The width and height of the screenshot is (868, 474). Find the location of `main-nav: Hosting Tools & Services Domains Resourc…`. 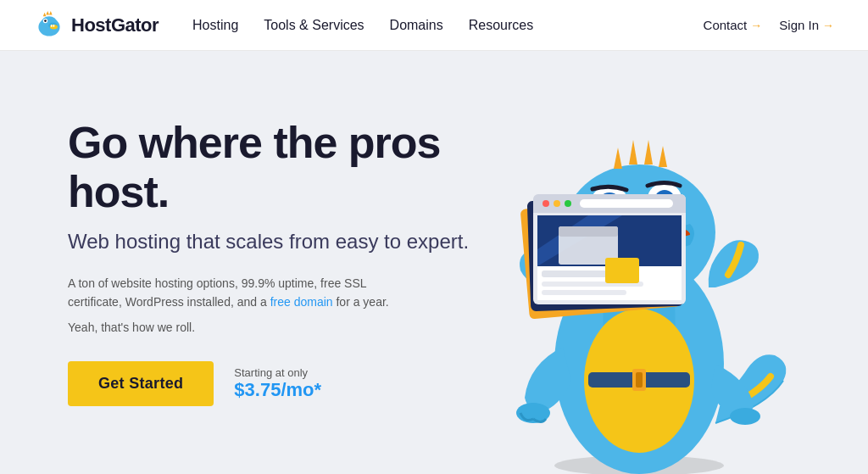

main-nav: Hosting Tools & Services Domains Resourc… is located at coordinates (448, 25).